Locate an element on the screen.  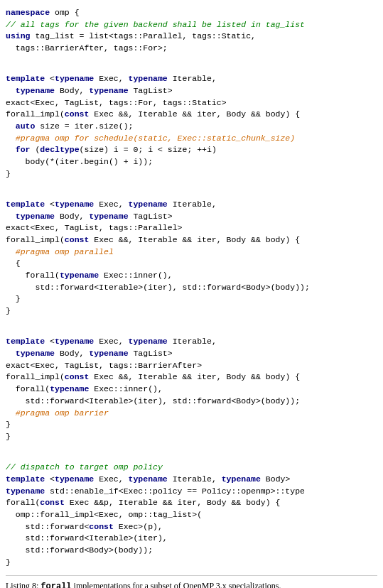
comment-dispatch: // dispatch to target omp policy is located at coordinates (84, 467).